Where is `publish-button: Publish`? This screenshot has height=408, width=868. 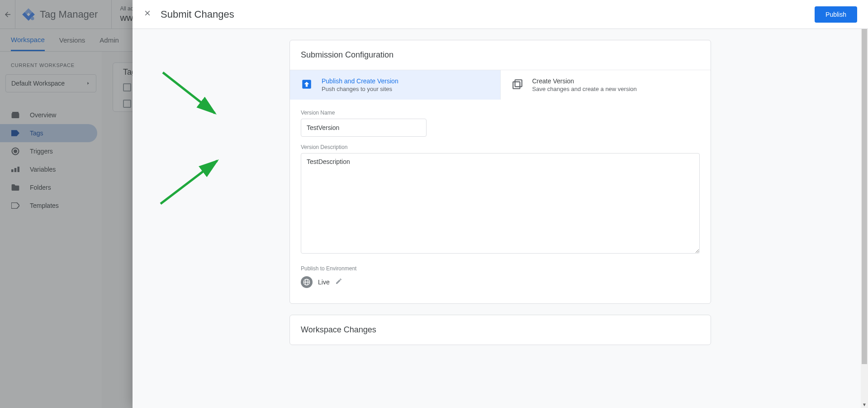 publish-button: Publish is located at coordinates (836, 14).